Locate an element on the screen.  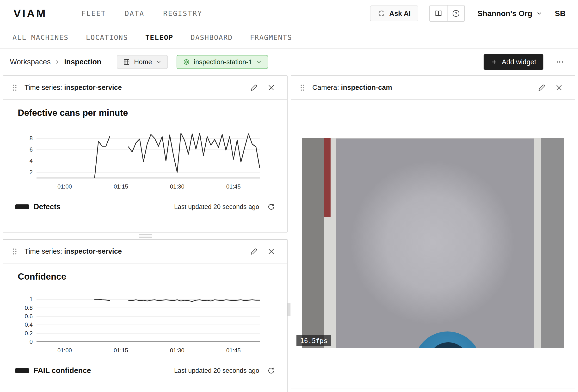
svg-text: 8 is located at coordinates (31, 138).